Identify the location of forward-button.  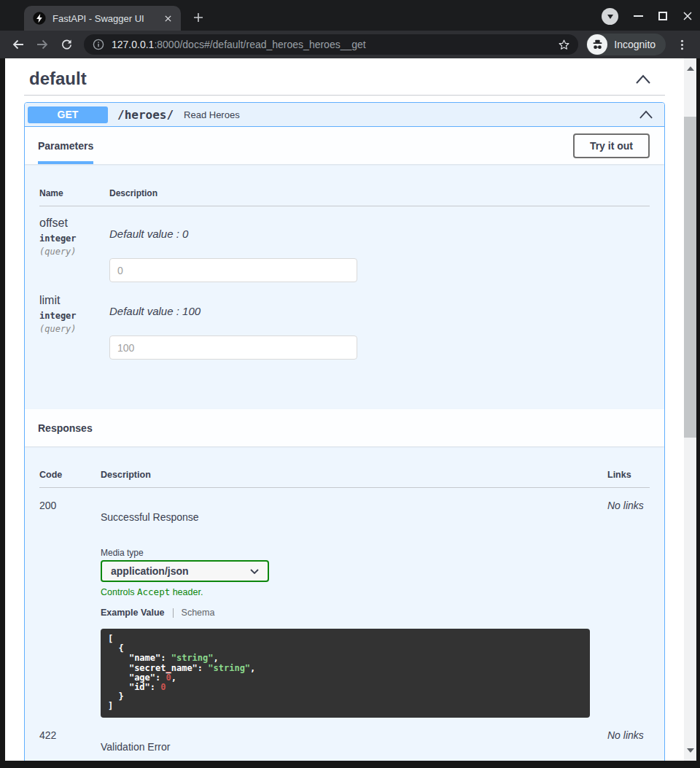
(42, 44).